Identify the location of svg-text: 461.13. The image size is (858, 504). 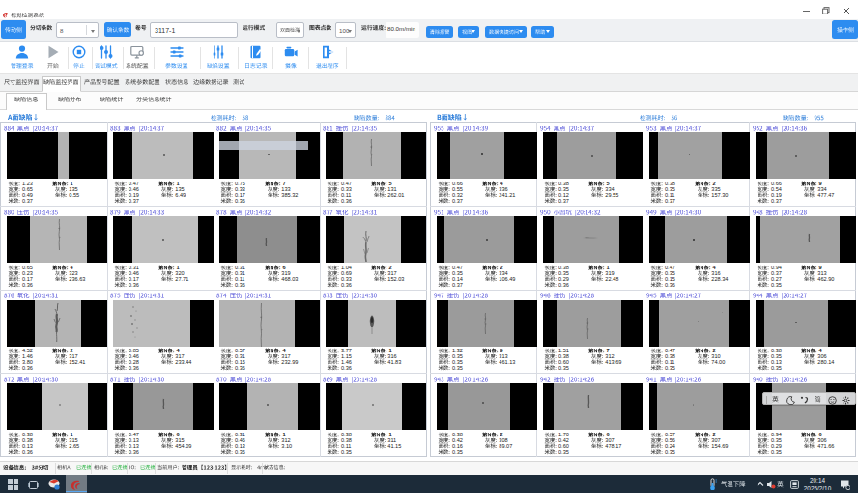
(506, 362).